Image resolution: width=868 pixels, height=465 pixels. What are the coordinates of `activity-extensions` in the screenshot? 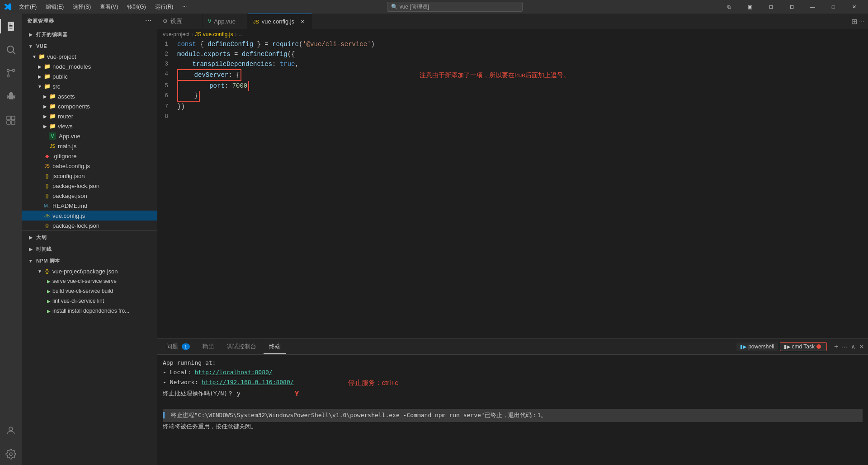 It's located at (11, 120).